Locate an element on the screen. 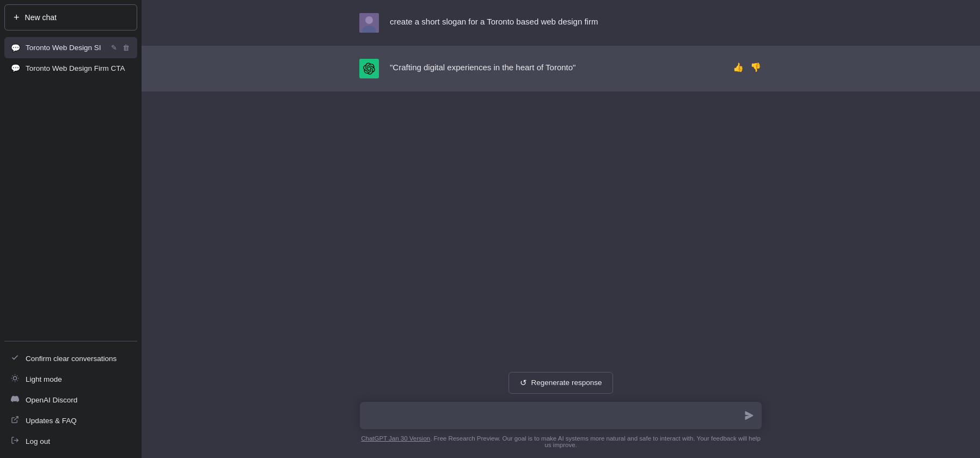 Image resolution: width=980 pixels, height=458 pixels. user-message-text: create a short slogan for a Toronto base… is located at coordinates (494, 21).